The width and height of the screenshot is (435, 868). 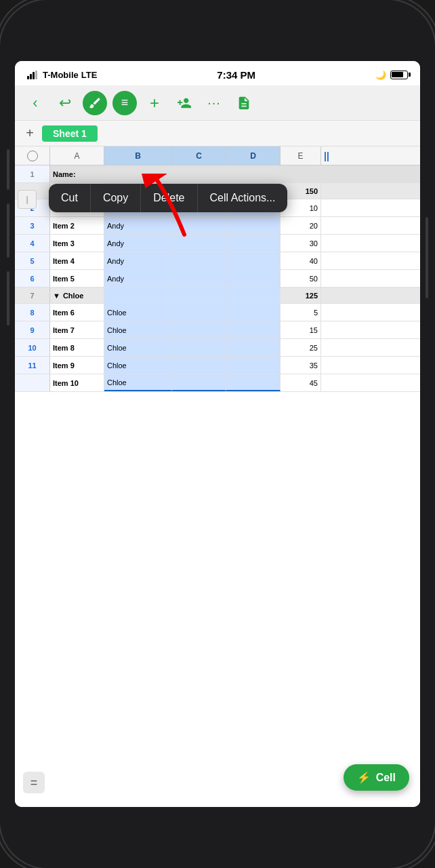 I want to click on cell-chloe-d, so click(x=253, y=296).